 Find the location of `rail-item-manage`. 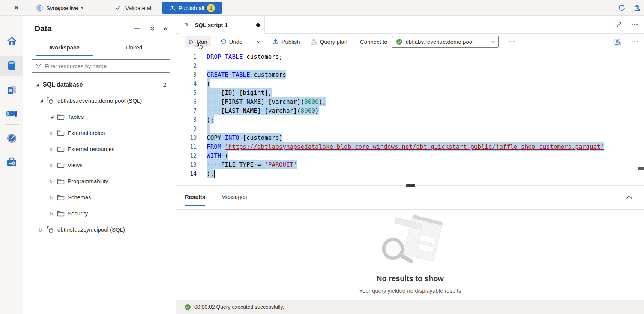

rail-item-manage is located at coordinates (12, 162).